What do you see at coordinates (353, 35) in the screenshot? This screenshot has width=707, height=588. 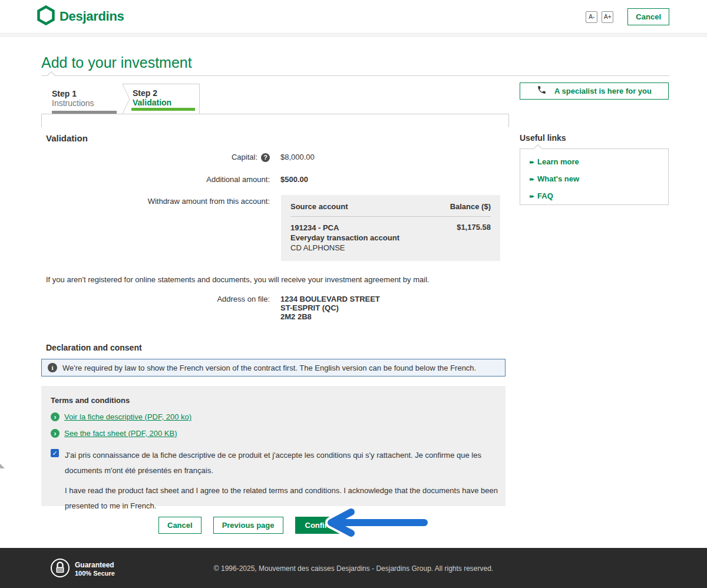 I see `header-shadow-strip` at bounding box center [353, 35].